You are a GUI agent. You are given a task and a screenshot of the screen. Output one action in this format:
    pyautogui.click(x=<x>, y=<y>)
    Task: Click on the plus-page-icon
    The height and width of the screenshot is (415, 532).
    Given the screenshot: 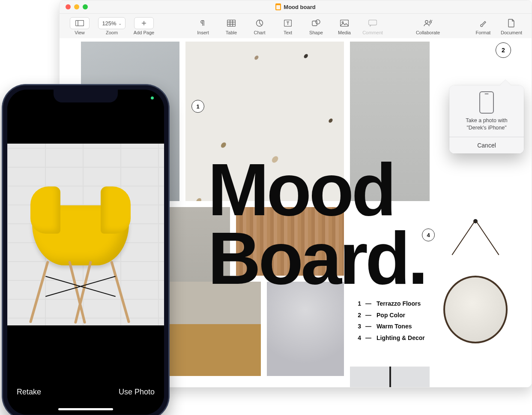 What is the action you would take?
    pyautogui.click(x=144, y=23)
    